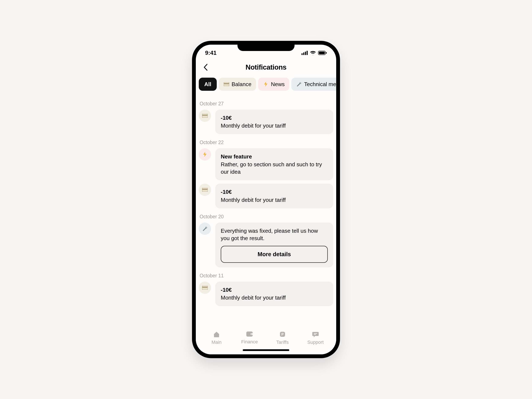 Image resolution: width=532 pixels, height=399 pixels. What do you see at coordinates (316, 338) in the screenshot?
I see `tab-support: Support` at bounding box center [316, 338].